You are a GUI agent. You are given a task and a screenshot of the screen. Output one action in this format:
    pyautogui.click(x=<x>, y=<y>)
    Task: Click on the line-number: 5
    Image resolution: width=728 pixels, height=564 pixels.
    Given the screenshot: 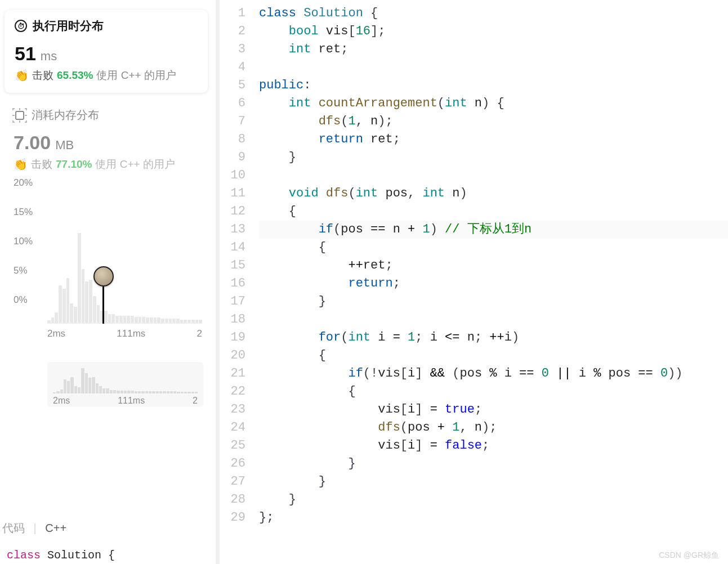 What is the action you would take?
    pyautogui.click(x=233, y=86)
    